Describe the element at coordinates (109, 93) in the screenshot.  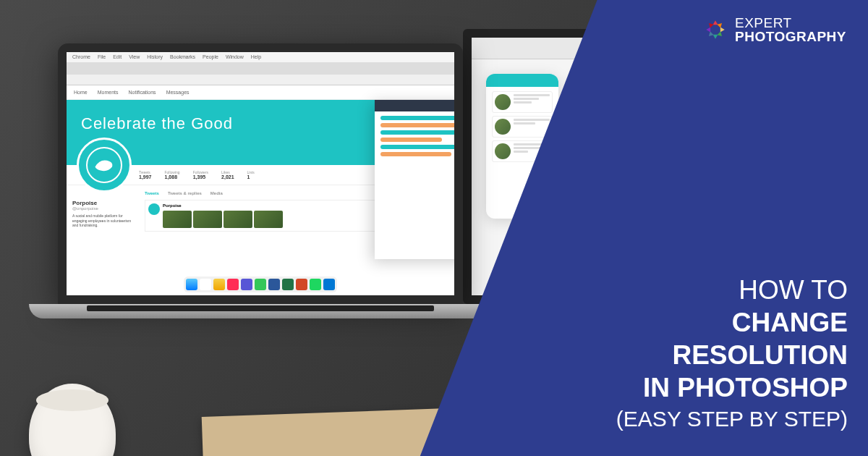
I see `nav-moments: Moments` at that location.